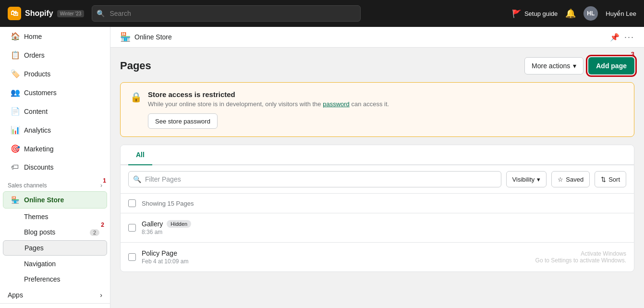 The width and height of the screenshot is (644, 308). Describe the element at coordinates (125, 37) in the screenshot. I see `online-store-breadcrumb-icon: 🏪` at that location.